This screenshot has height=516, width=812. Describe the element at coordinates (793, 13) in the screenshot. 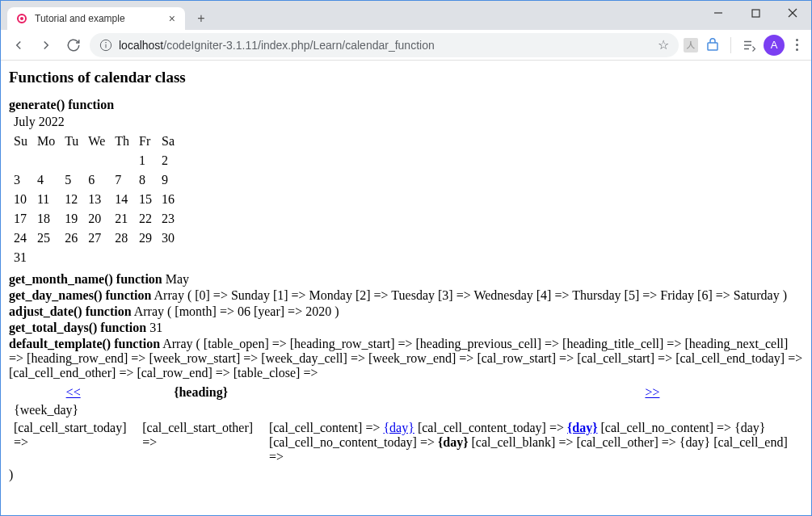

I see `window-close` at that location.